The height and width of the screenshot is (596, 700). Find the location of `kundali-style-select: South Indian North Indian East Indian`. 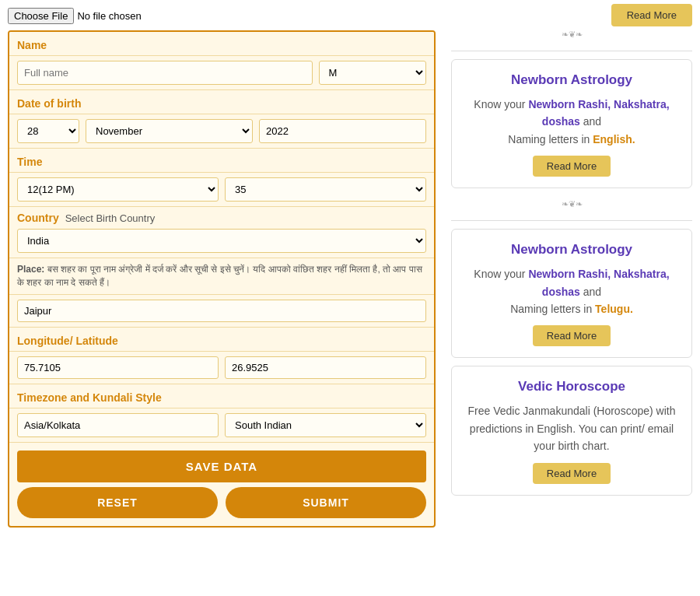

kundali-style-select: South Indian North Indian East Indian is located at coordinates (325, 425).